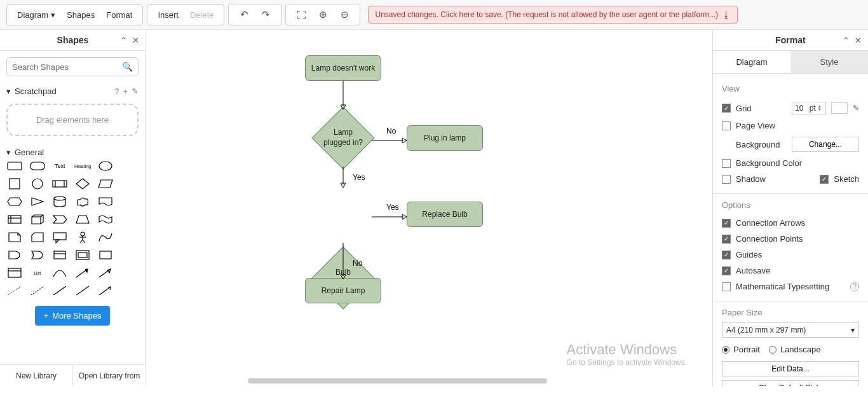 This screenshot has width=868, height=407. Describe the element at coordinates (809, 108) in the screenshot. I see `grid-size-input: 10 pt▲▼` at that location.